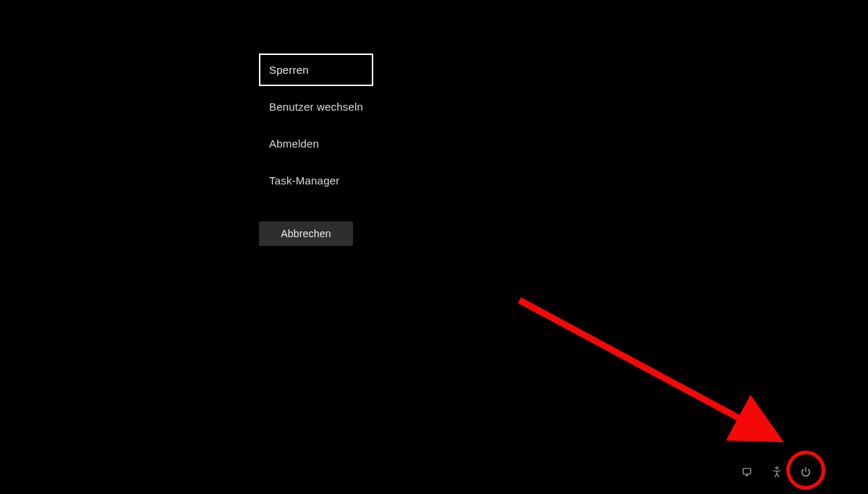  What do you see at coordinates (316, 181) in the screenshot?
I see `menu-item-task-manager: Task-Manager` at bounding box center [316, 181].